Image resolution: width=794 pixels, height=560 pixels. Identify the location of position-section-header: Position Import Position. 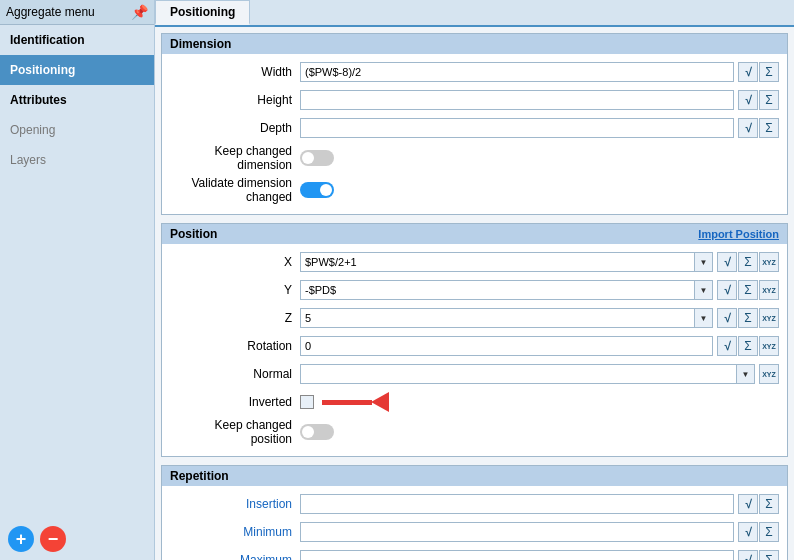
(474, 234).